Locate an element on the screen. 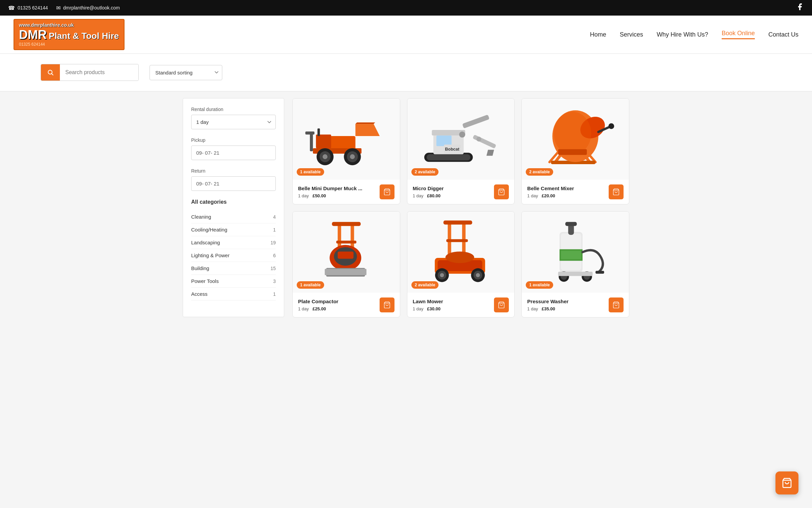 This screenshot has height=508, width=812. nav-why-hire: Why Hire With Us? is located at coordinates (682, 35).